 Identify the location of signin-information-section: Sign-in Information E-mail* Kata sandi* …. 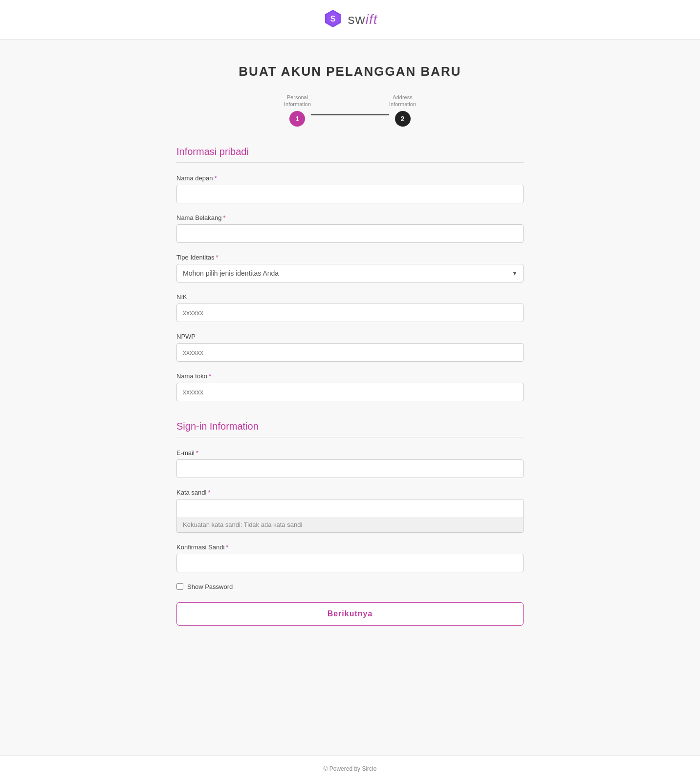
(350, 523).